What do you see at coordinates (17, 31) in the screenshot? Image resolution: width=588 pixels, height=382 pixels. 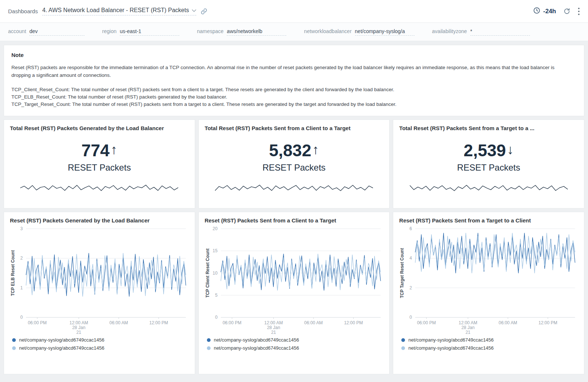 I see `filter-label: account` at bounding box center [17, 31].